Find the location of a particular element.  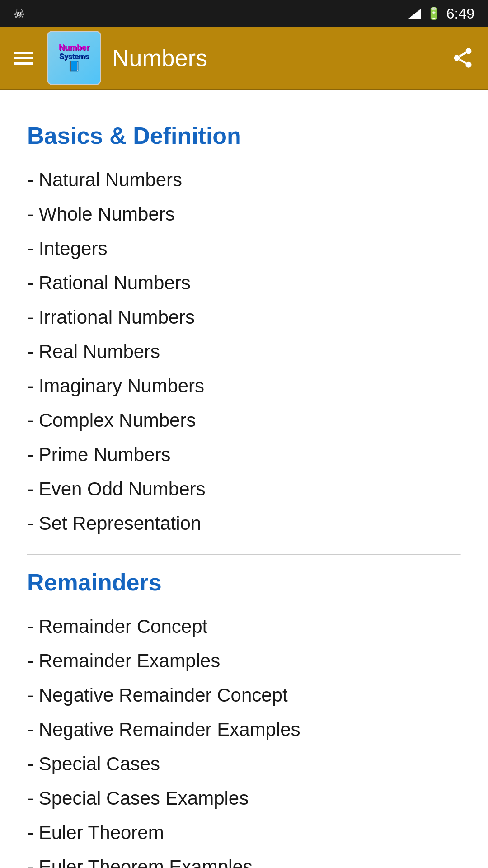

list-item: Imaginary Numbers is located at coordinates (244, 386).